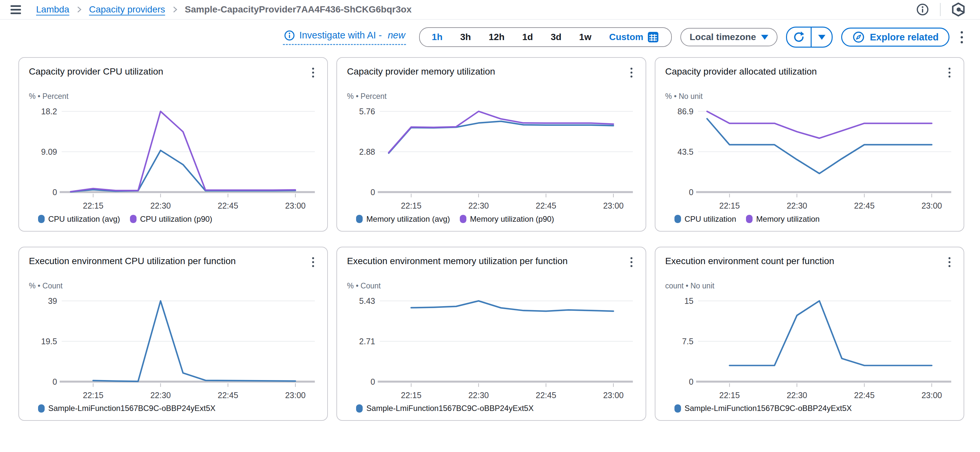 The width and height of the screenshot is (980, 452). What do you see at coordinates (859, 37) in the screenshot?
I see `compass-icon` at bounding box center [859, 37].